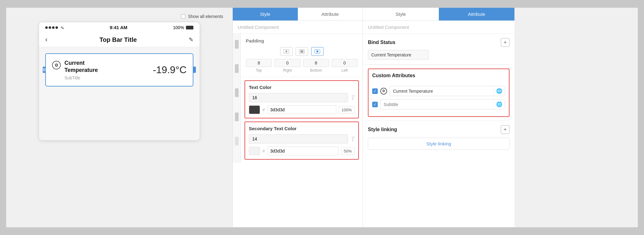 The width and height of the screenshot is (644, 235). Describe the element at coordinates (191, 40) in the screenshot. I see `edit-icon: ✎` at that location.